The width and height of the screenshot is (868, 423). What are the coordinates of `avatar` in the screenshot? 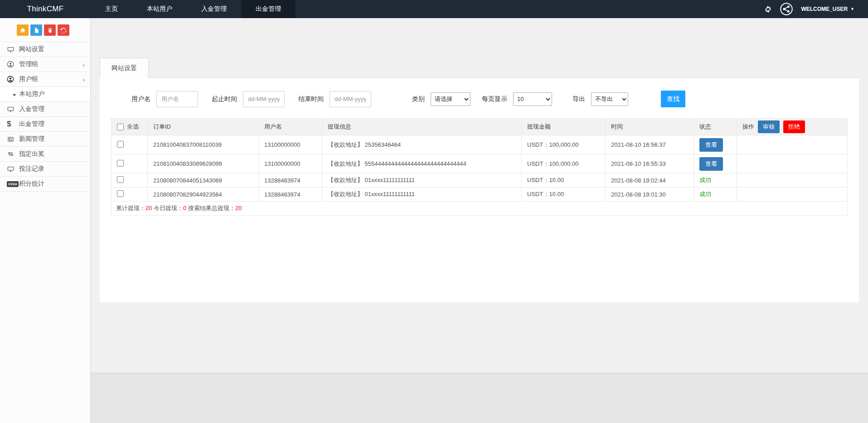 It's located at (786, 9).